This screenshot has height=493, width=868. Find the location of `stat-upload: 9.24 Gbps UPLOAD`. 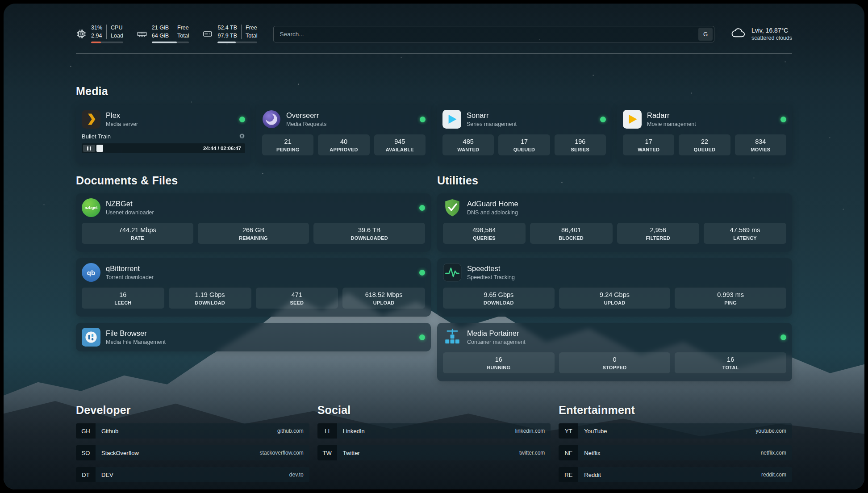

stat-upload: 9.24 Gbps UPLOAD is located at coordinates (615, 298).